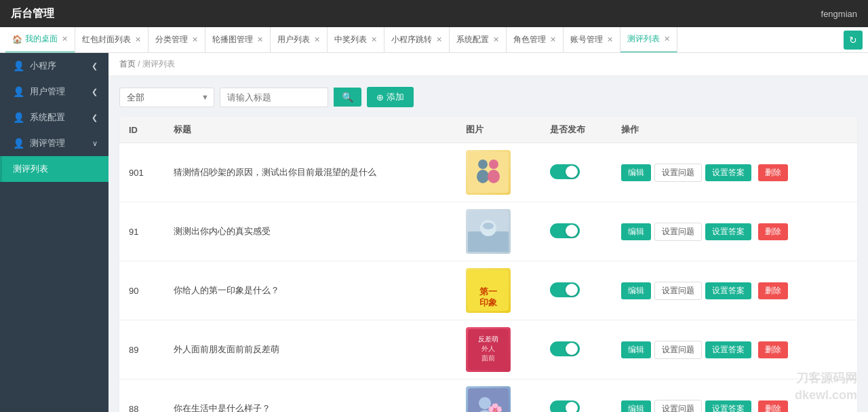 Image resolution: width=868 pixels, height=412 pixels. Describe the element at coordinates (18, 39) in the screenshot. I see `home-icon: 🏠` at that location.